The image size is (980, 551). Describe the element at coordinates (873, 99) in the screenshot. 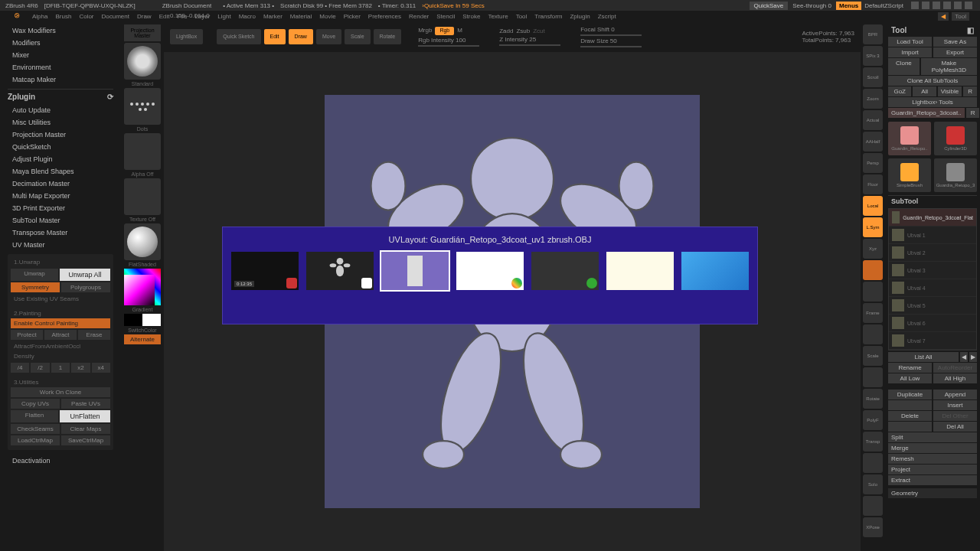

I see `right-icon-zoom: Zoom` at that location.